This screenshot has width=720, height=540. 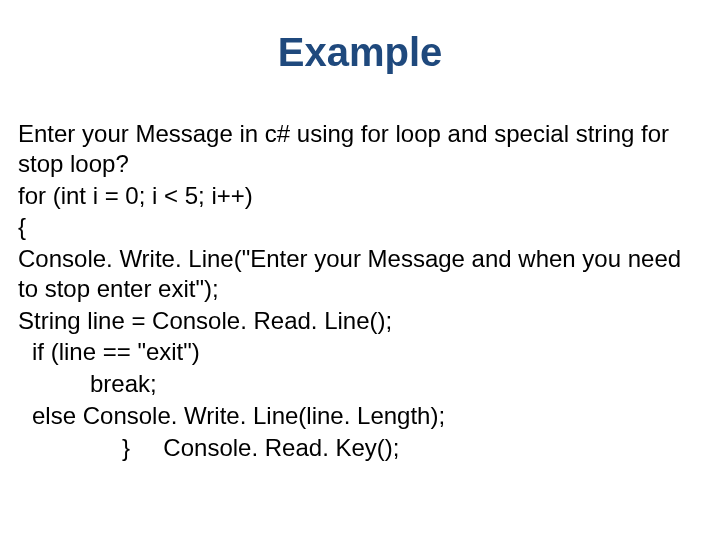 I want to click on code-line: } Console. Read. Key();, so click(x=360, y=448).